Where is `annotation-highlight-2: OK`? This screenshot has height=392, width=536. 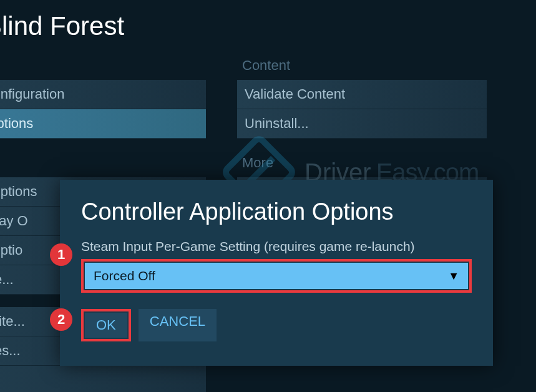 annotation-highlight-2: OK is located at coordinates (106, 325).